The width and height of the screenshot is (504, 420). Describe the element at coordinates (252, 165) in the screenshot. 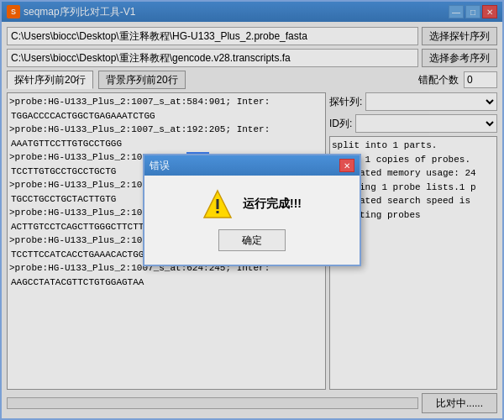

I see `dialog-title-bar: 错误 ✕` at that location.